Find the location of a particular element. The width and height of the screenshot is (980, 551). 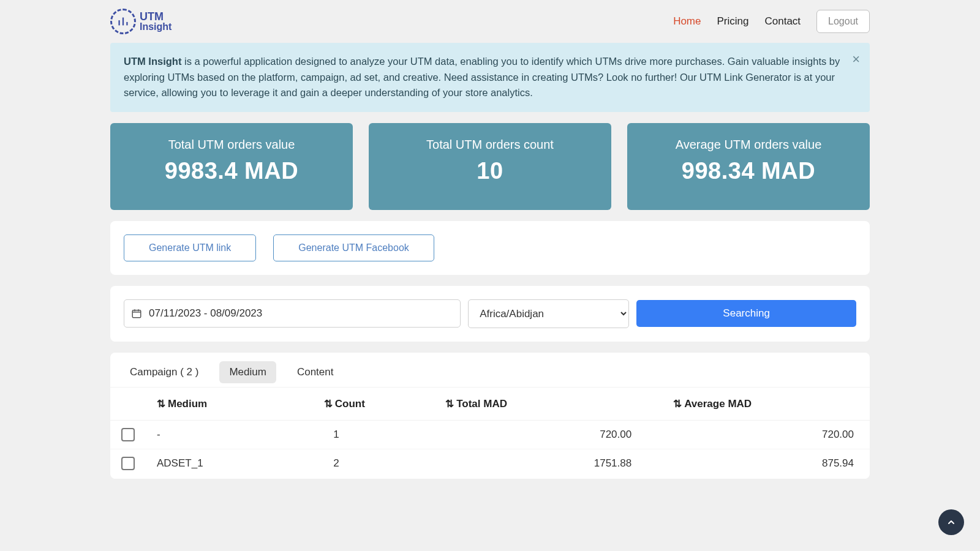

stat-total-value: Total UTM orders value 9983.4 MAD is located at coordinates (232, 167).